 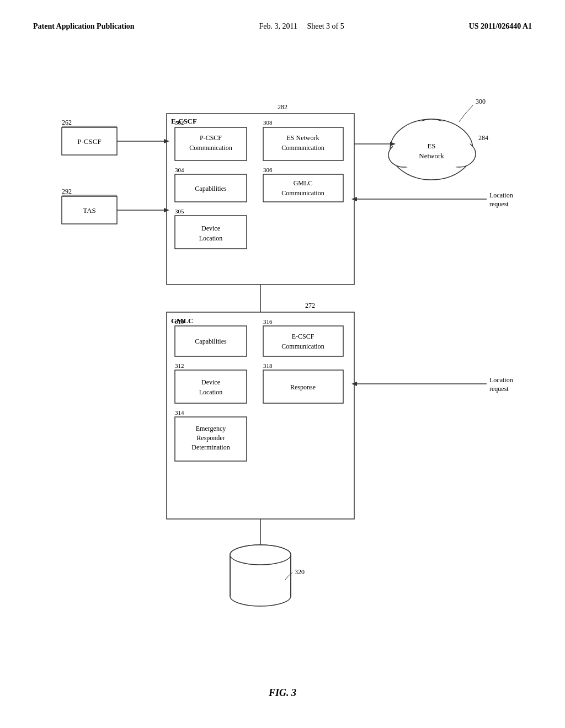 What do you see at coordinates (278, 26) in the screenshot?
I see `header-date: Feb. 3, 2011` at bounding box center [278, 26].